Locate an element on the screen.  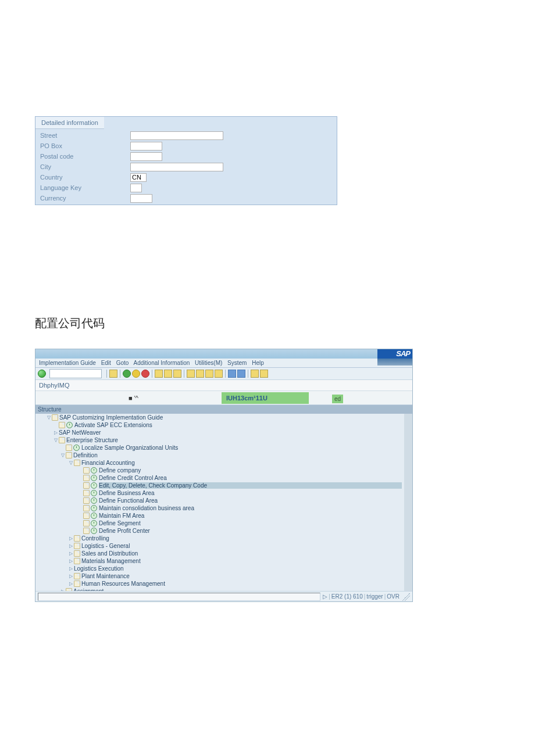
tree-node-label: Define Credit Control Area is located at coordinates (250, 478).